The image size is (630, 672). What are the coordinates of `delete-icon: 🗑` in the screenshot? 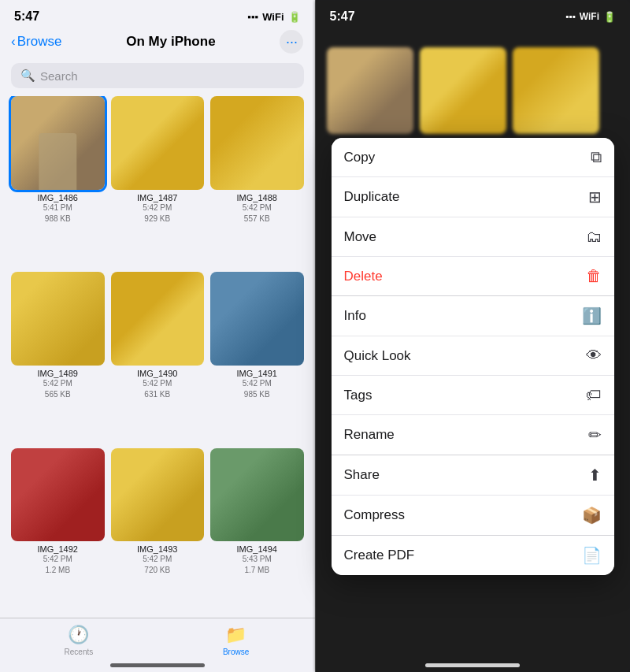 It's located at (594, 276).